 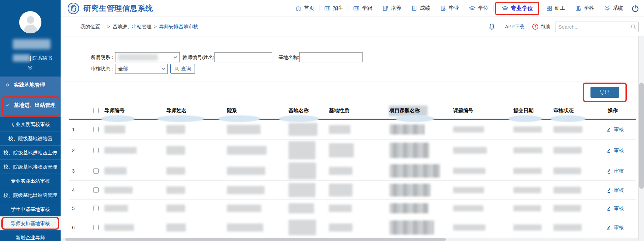 I want to click on sidebar-item-7: 学生申请基地审核, so click(x=30, y=209).